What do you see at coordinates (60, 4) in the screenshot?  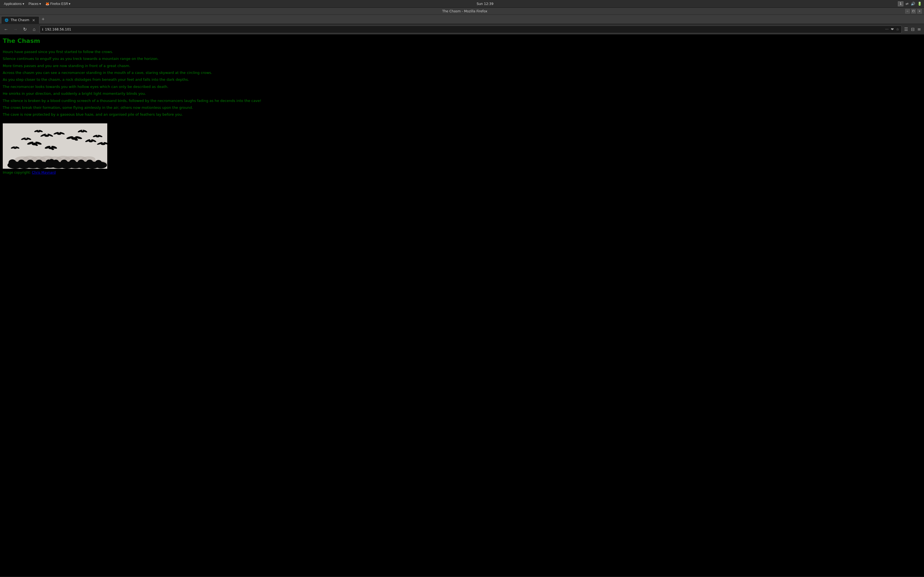 I see `firefox-label: Firefox ESR` at bounding box center [60, 4].